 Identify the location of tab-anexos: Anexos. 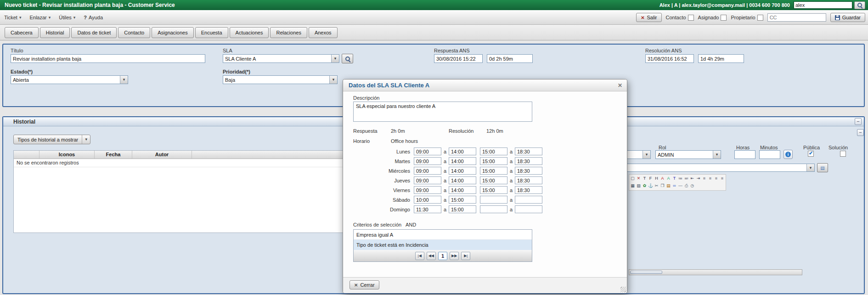
(323, 33).